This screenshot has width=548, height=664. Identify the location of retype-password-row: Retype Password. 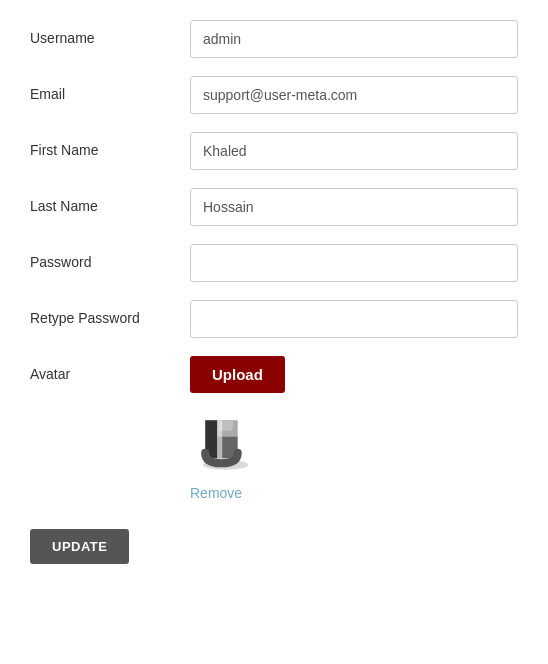
(274, 319).